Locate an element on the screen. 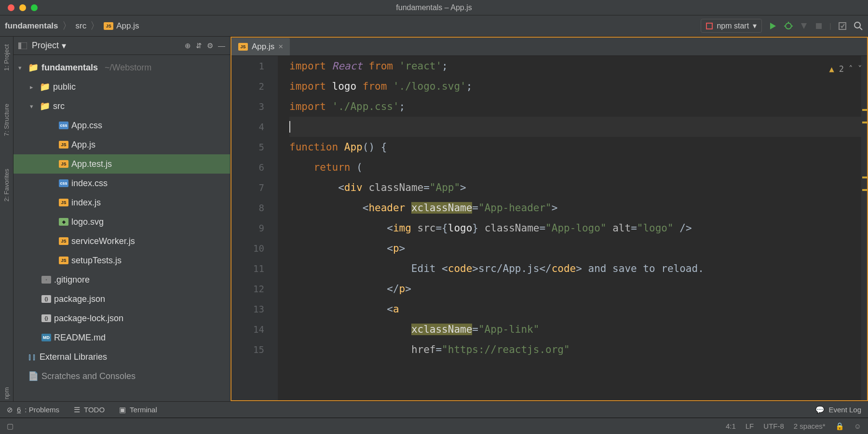 This screenshot has height=434, width=868. line-separator: LF is located at coordinates (750, 426).